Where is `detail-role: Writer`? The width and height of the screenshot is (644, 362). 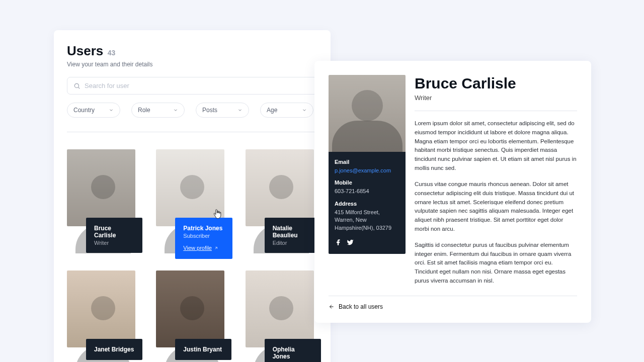 detail-role: Writer is located at coordinates (496, 98).